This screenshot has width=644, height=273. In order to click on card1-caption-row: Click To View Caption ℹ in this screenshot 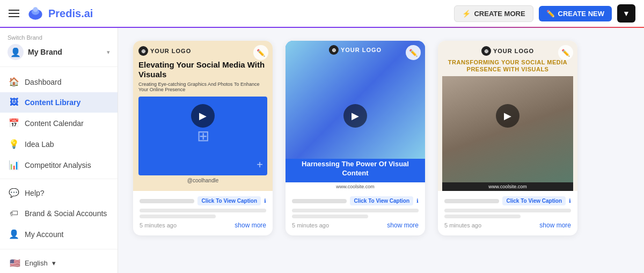, I will do `click(203, 201)`.